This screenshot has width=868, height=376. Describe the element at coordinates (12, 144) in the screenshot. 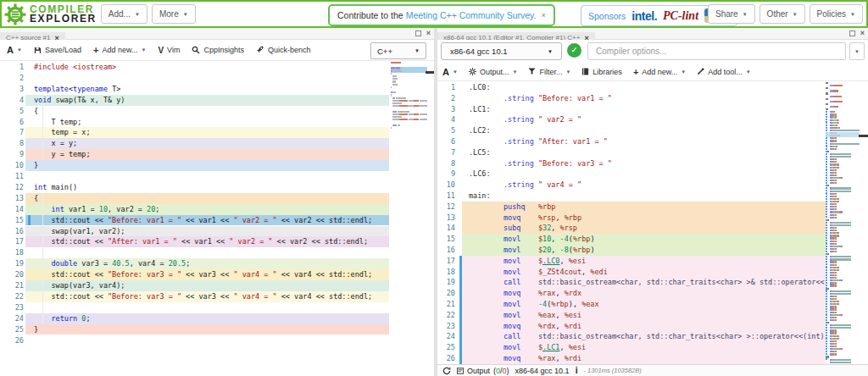

I see `line-number: 8` at that location.